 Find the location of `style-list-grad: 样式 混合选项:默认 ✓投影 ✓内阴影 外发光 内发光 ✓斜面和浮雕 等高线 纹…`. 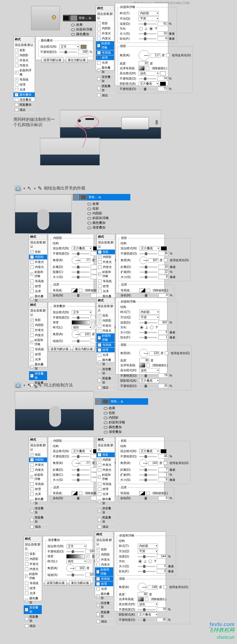

style-list-grad: 样式 混合选项:默认 ✓投影 ✓内阴影 外发光 内发光 ✓斜面和浮雕 等高线 纹… is located at coordinates (38, 335).